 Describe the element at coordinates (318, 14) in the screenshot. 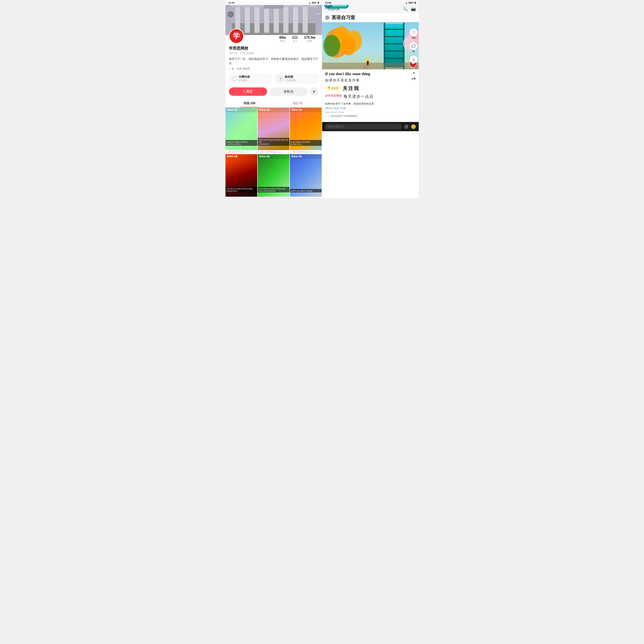

I see `more-button: ···` at that location.